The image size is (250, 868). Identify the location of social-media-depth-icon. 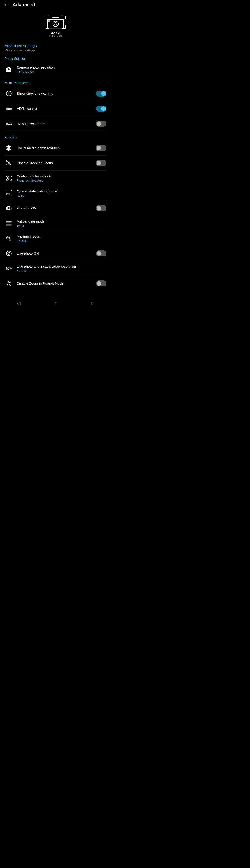
(9, 148).